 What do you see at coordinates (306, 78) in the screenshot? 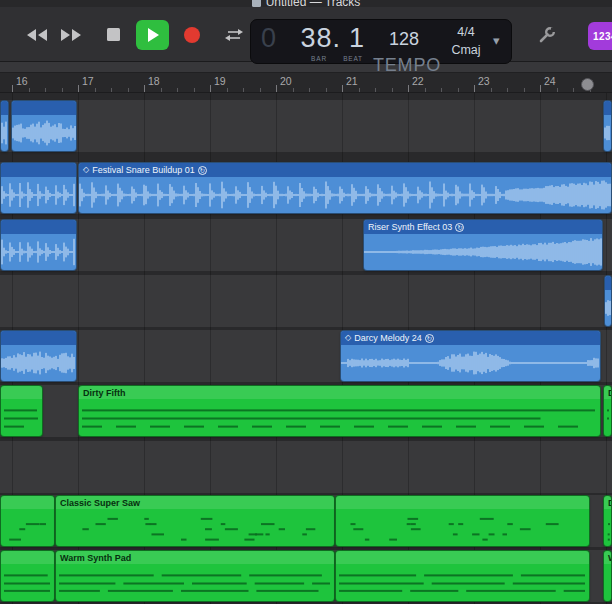
I see `ruler: 161718192021222324` at bounding box center [306, 78].